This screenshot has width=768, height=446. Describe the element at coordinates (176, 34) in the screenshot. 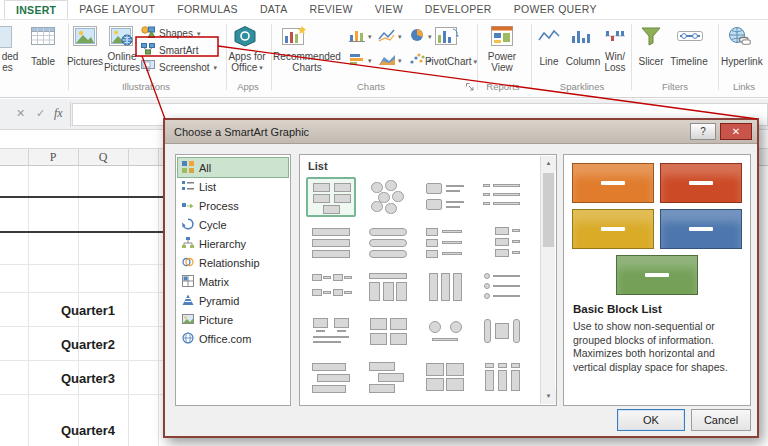

I see `shapes-label: Shapes` at that location.